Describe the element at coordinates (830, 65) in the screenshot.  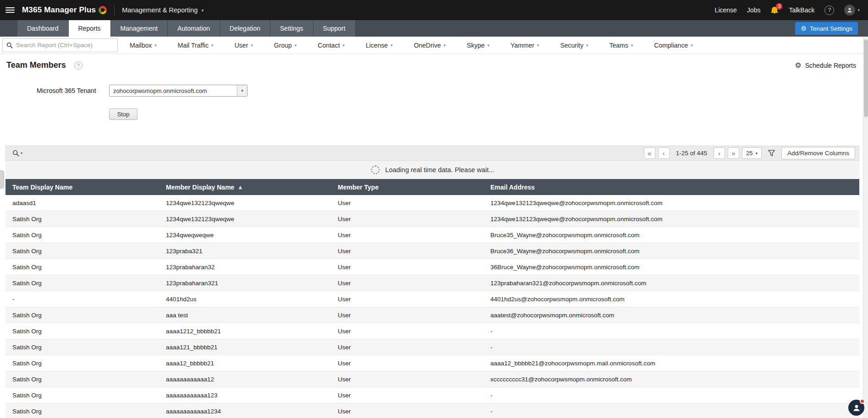
I see `schedule-reports-label: Schedule Reports` at that location.